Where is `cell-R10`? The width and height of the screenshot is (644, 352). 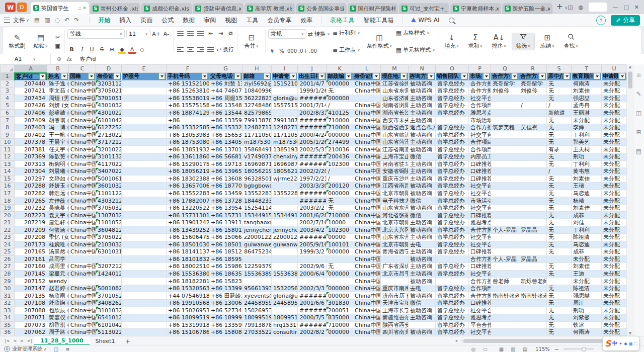 cell-R10 is located at coordinates (533, 142).